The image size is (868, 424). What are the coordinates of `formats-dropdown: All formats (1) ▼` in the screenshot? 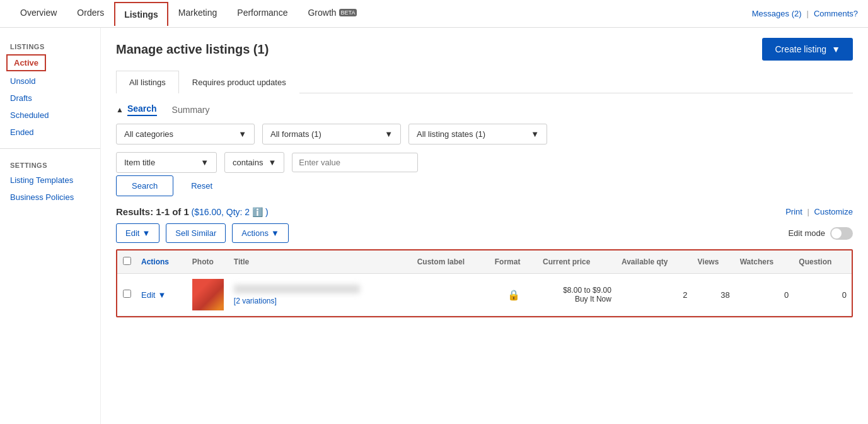 It's located at (332, 134).